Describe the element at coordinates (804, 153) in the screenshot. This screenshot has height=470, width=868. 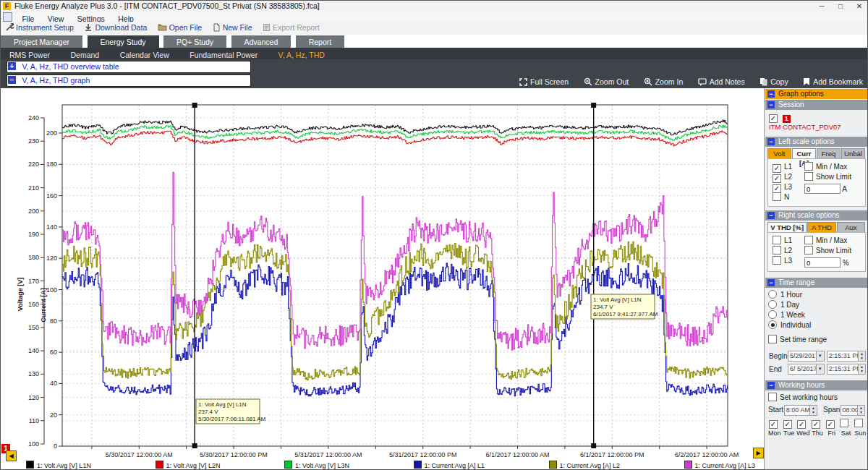
I see `tab-curr-a: Curr [A]` at that location.